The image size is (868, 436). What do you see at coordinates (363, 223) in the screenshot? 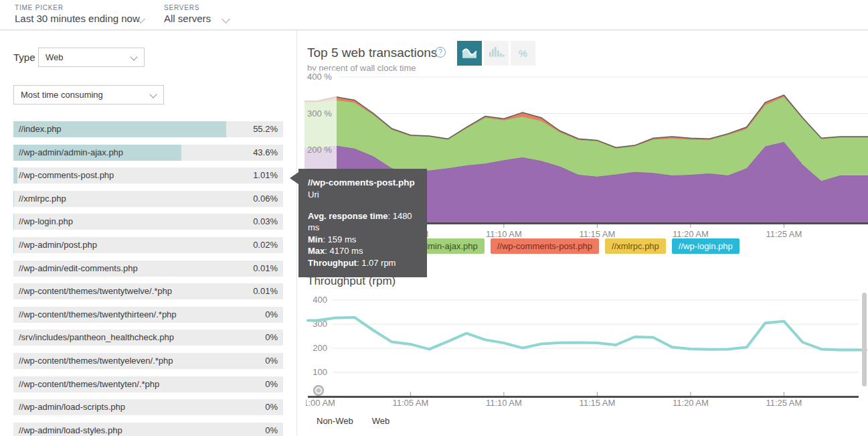
I see `chart-tooltip: //wp-comments-post.php Uri Avg. response…` at bounding box center [363, 223].